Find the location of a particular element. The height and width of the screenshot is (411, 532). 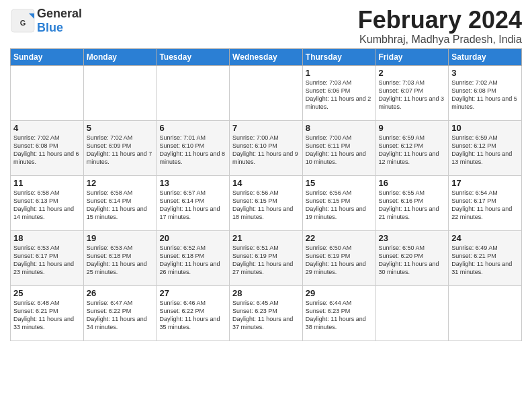

col-monday: Monday is located at coordinates (120, 56).